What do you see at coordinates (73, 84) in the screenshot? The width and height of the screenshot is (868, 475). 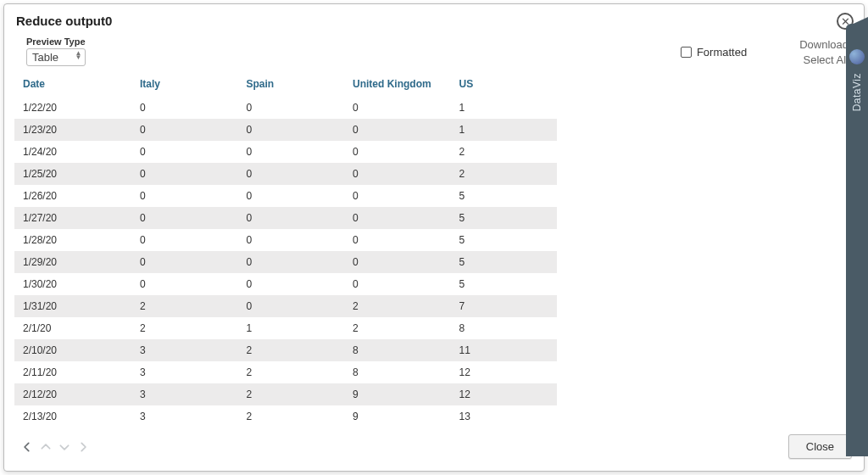 I see `col-header-date: Date` at bounding box center [73, 84].